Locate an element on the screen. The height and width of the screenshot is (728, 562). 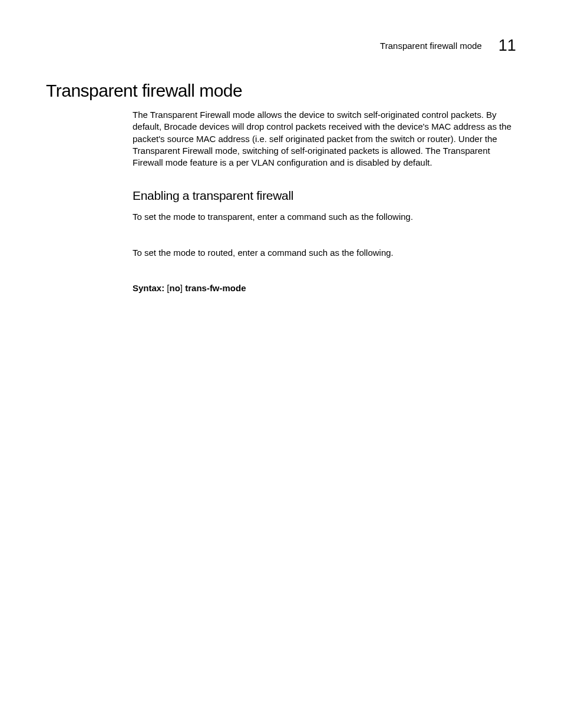
header-title: Transparent firewall mode is located at coordinates (431, 46).